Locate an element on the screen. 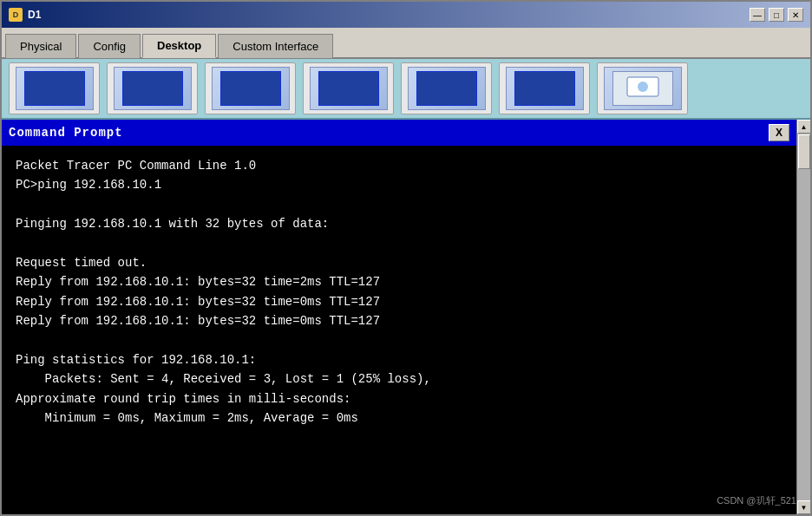 This screenshot has height=516, width=812. app-icon: D is located at coordinates (16, 15).